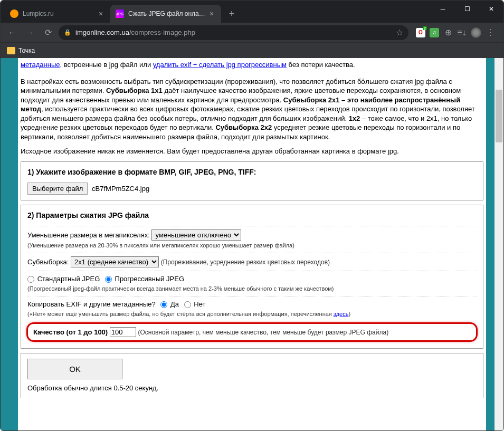 The height and width of the screenshot is (431, 504). I want to click on choose-file-button: Выберите файл, so click(58, 189).